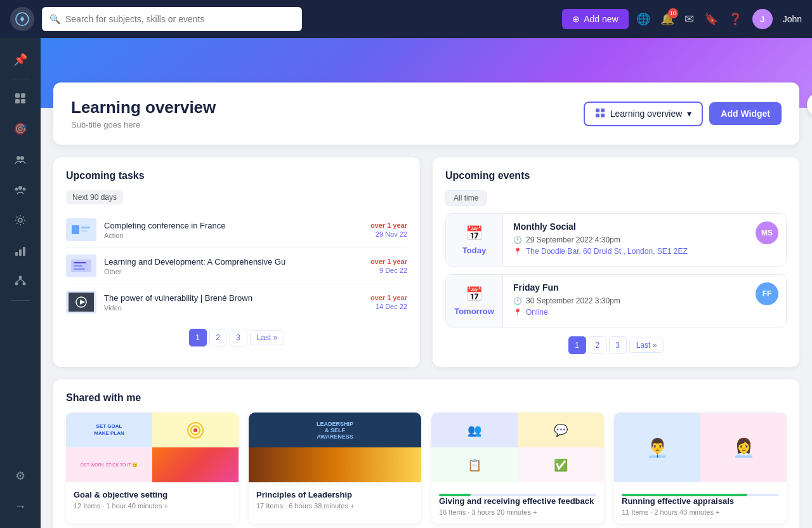 This screenshot has height=528, width=812. What do you see at coordinates (561, 430) in the screenshot?
I see `thumb-cell: 💬` at bounding box center [561, 430].